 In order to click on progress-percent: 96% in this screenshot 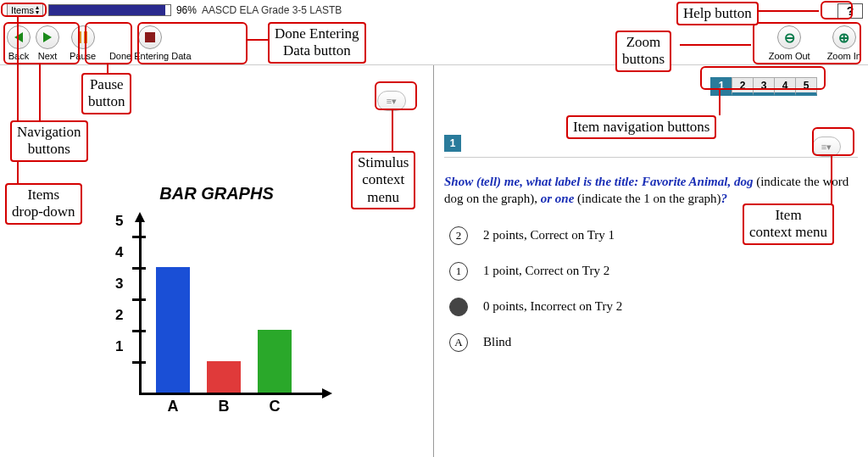, I will do `click(186, 10)`.